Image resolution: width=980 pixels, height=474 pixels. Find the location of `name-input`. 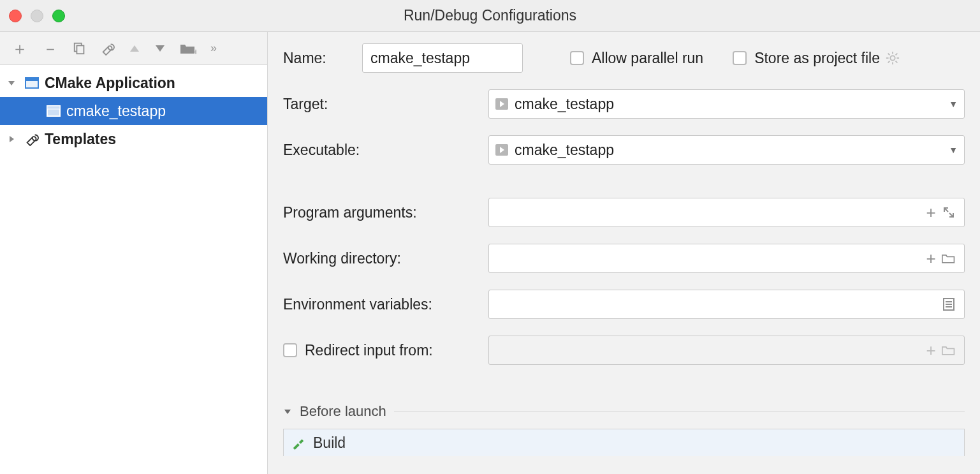

name-input is located at coordinates (442, 58).